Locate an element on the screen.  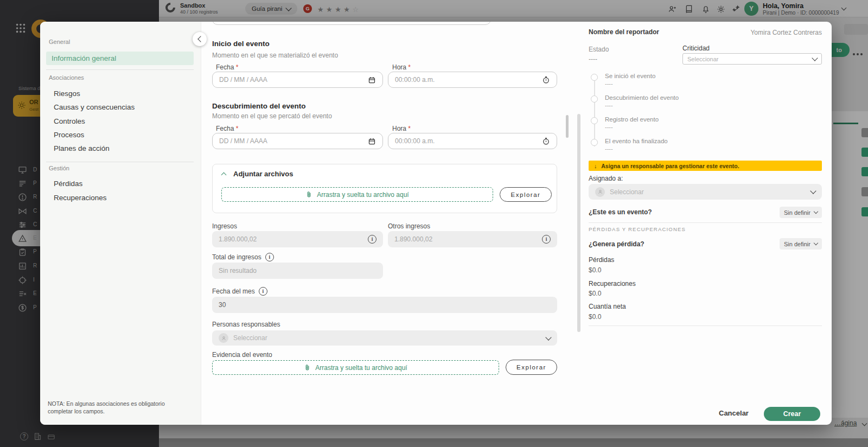
personas-placeholder: Seleccionar is located at coordinates (387, 338).